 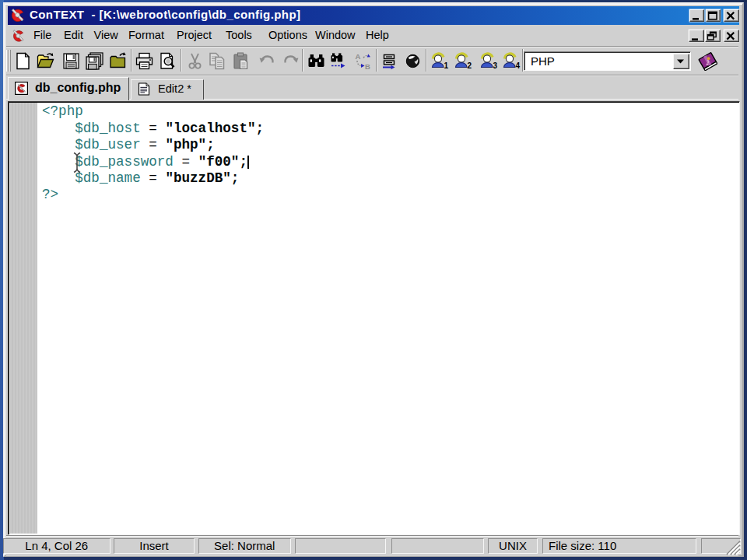 What do you see at coordinates (496, 65) in the screenshot?
I see `svg-text: 3` at bounding box center [496, 65].